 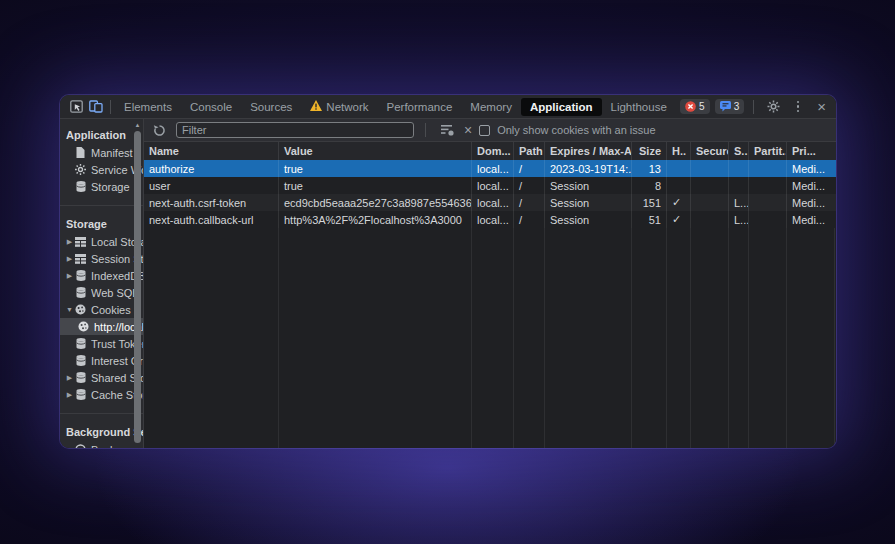 What do you see at coordinates (102, 186) in the screenshot?
I see `sidebar-item-storage: Storage` at bounding box center [102, 186].